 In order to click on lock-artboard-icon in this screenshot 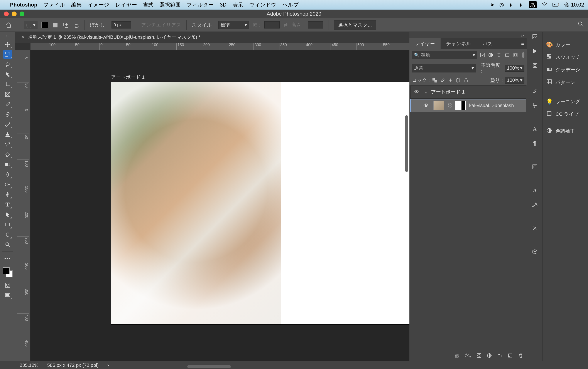, I will do `click(458, 80)`.